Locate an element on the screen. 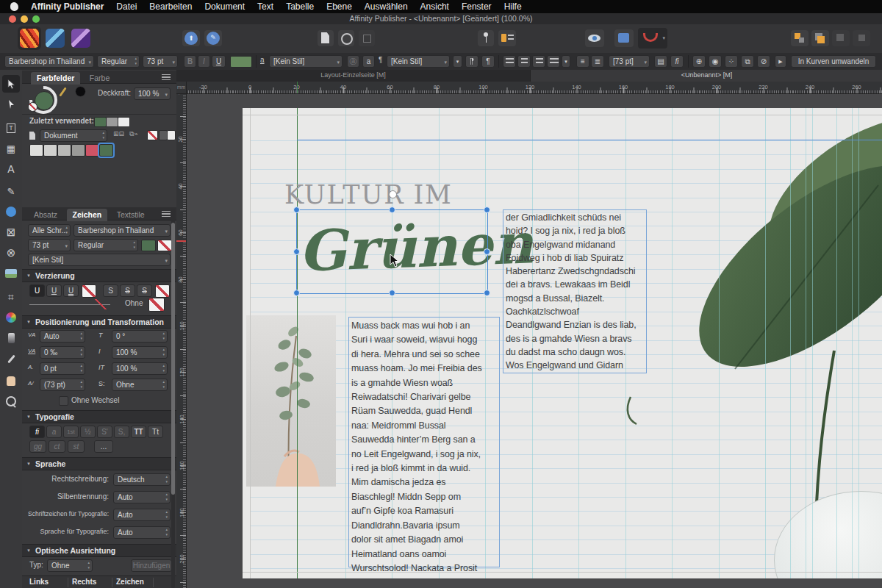 The height and width of the screenshot is (588, 882). glyph-language-field: Auto is located at coordinates (142, 514).